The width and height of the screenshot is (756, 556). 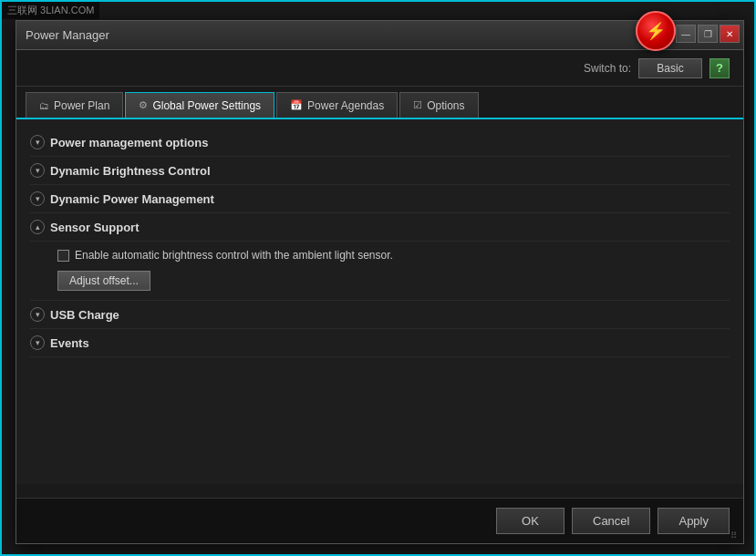 I want to click on section-events-title: Events, so click(x=69, y=343).